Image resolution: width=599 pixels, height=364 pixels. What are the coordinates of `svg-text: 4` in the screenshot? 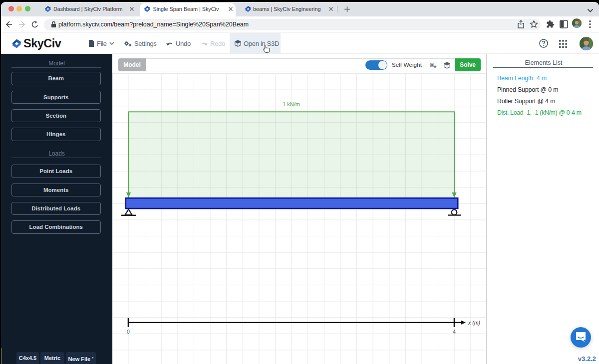 It's located at (454, 332).